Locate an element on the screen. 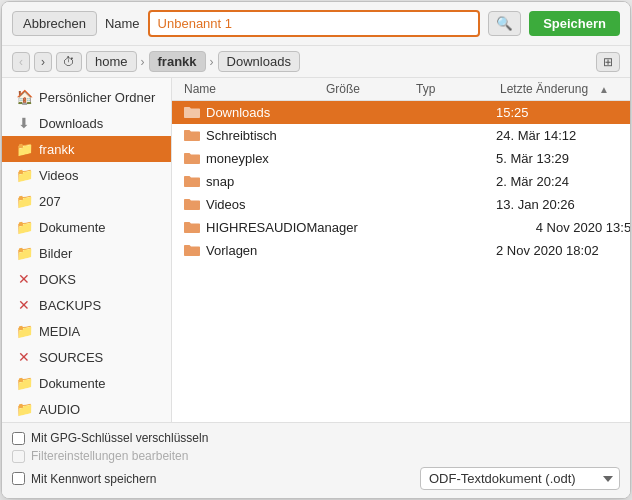 This screenshot has width=632, height=500. folder-icon-downloads is located at coordinates (192, 112).